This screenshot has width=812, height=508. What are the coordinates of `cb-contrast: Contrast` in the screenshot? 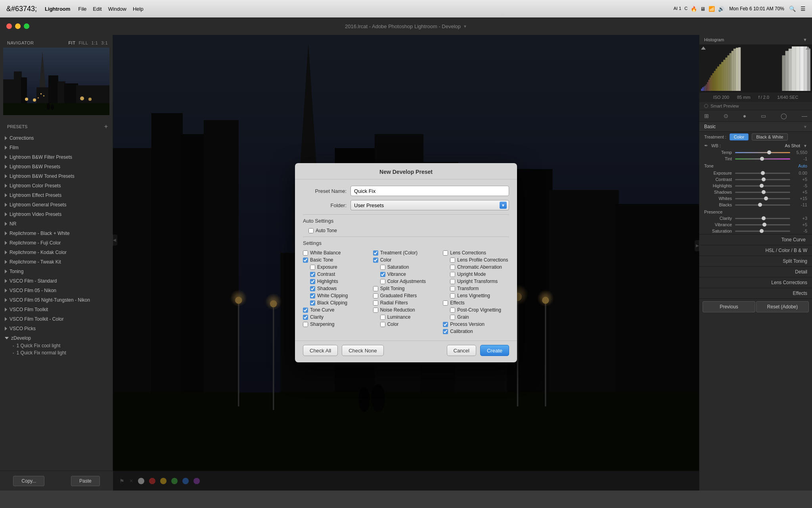 It's located at (336, 274).